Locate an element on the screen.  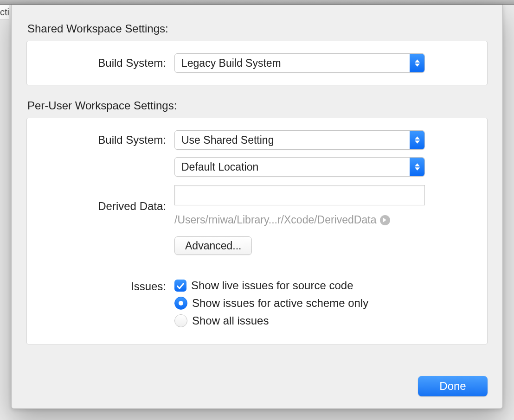
shared-build-system-label: Build System: is located at coordinates (107, 63).